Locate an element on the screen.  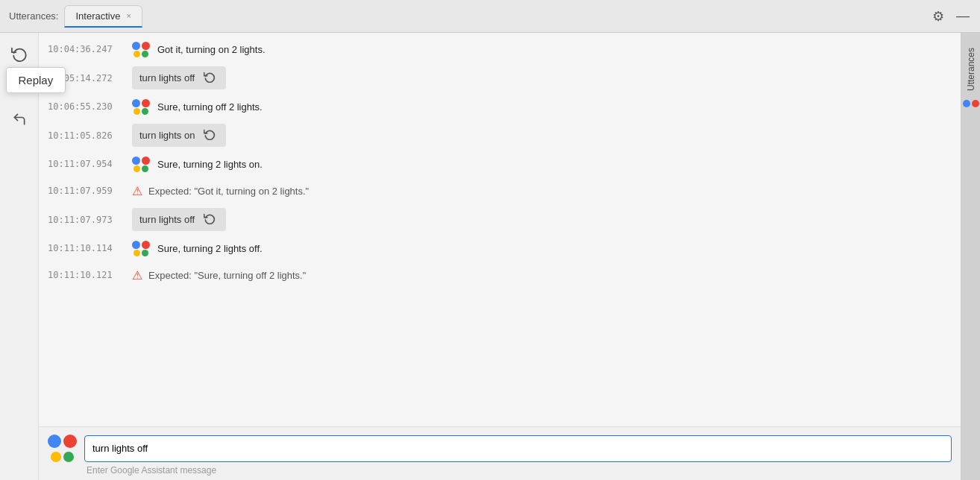
user-utterance-box: turn lights on is located at coordinates (179, 136).